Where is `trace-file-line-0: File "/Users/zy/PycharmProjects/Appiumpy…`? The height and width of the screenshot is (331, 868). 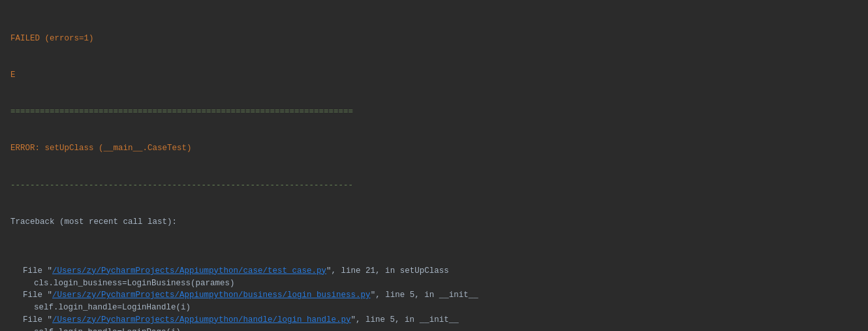
trace-file-line-0: File "/Users/zy/PycharmProjects/Appiumpy… is located at coordinates (434, 272).